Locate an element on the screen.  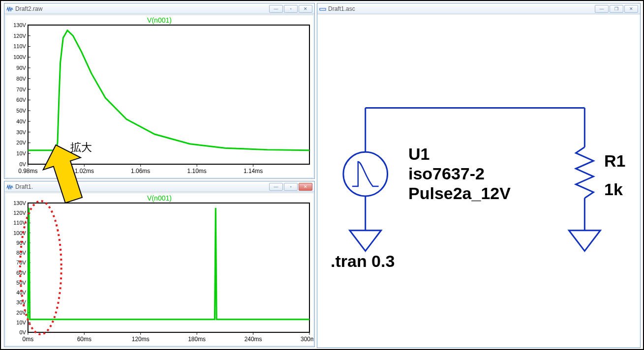
svg-text: 120ms is located at coordinates (141, 339).